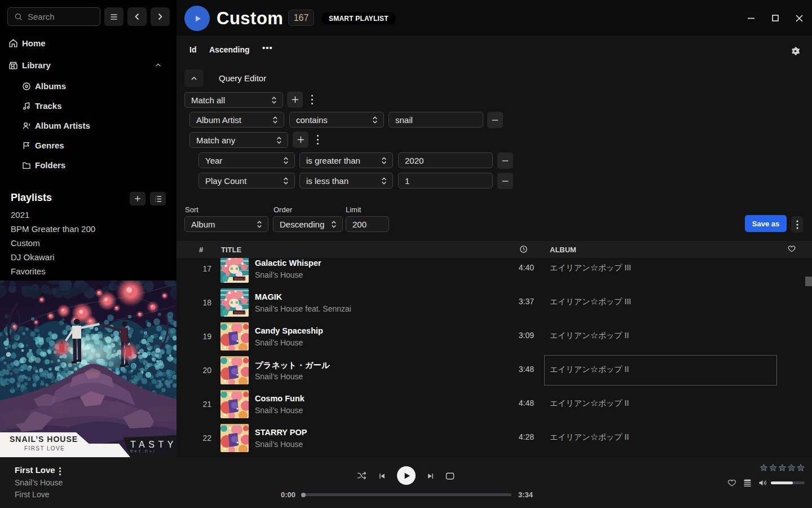  Describe the element at coordinates (153, 445) in the screenshot. I see `svg-text: TASTY` at that location.